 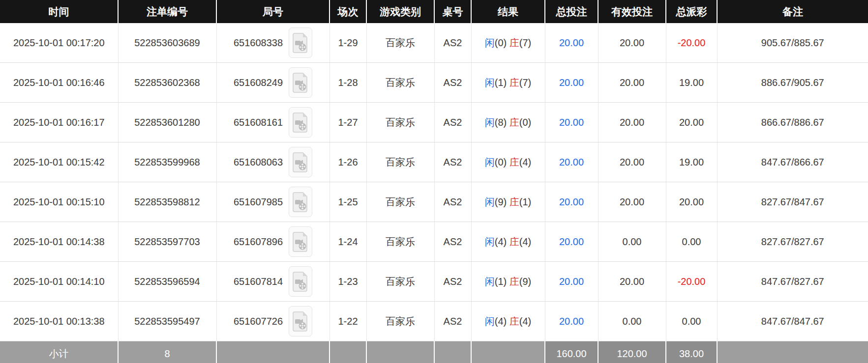 What do you see at coordinates (59, 162) in the screenshot?
I see `time-cell: 2025-10-01 00:15:42` at bounding box center [59, 162].